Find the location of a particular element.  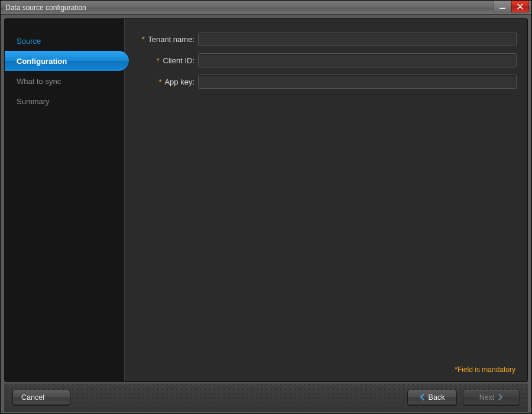

sidebar-item-configuration: Configuration is located at coordinates (67, 61).